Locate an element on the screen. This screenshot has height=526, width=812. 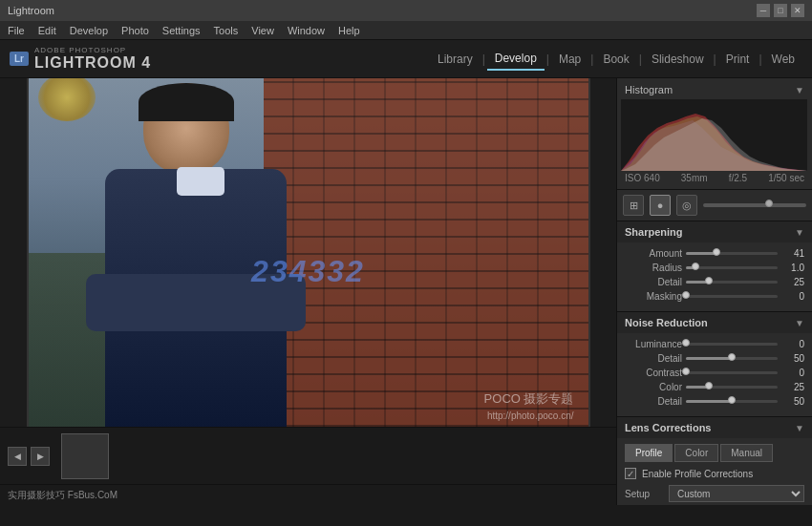
noise-reduction-header: Noise Reduction ▼ is located at coordinates (715, 323).